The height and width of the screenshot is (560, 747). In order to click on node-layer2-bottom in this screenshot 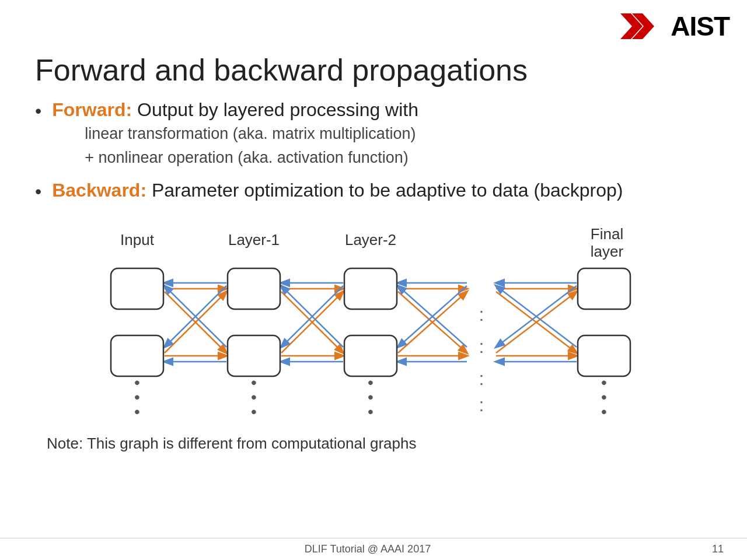, I will do `click(371, 356)`.